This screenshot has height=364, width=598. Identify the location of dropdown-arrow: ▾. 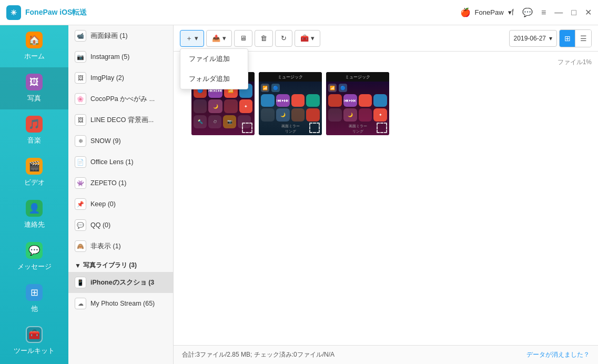
(510, 13).